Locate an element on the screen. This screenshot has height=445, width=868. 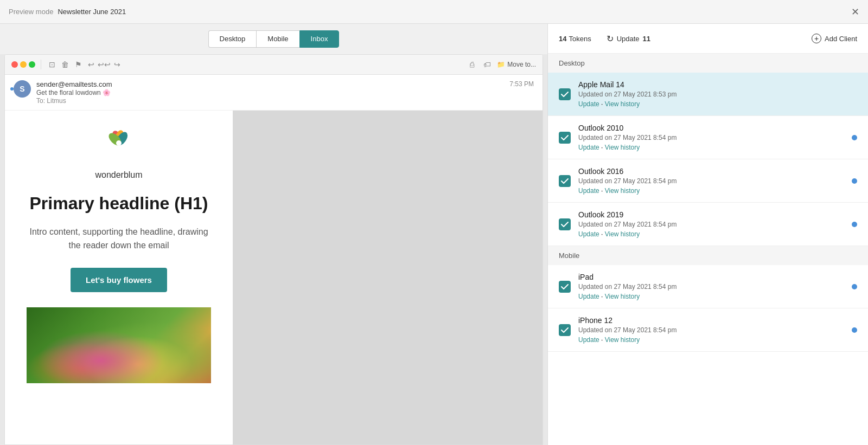
right-header: 14 Tokens ↻ Update 11 + Add Client is located at coordinates (708, 39).